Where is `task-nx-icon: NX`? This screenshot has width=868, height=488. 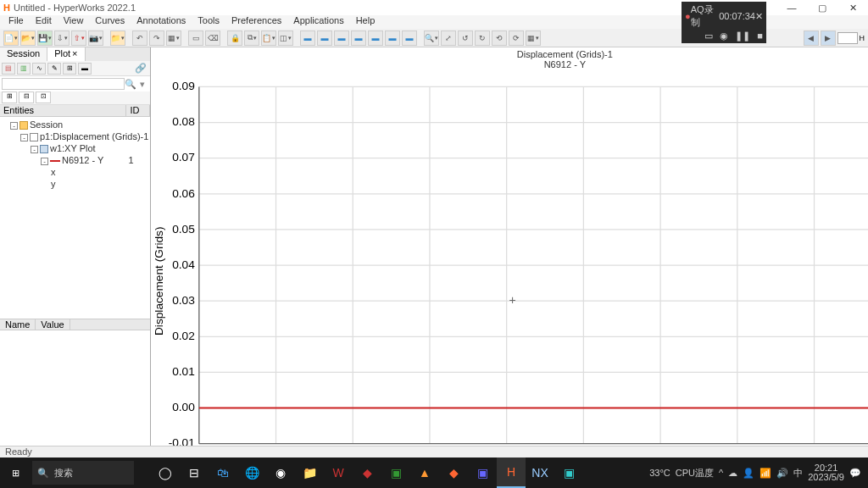
task-nx-icon: NX is located at coordinates (540, 473).